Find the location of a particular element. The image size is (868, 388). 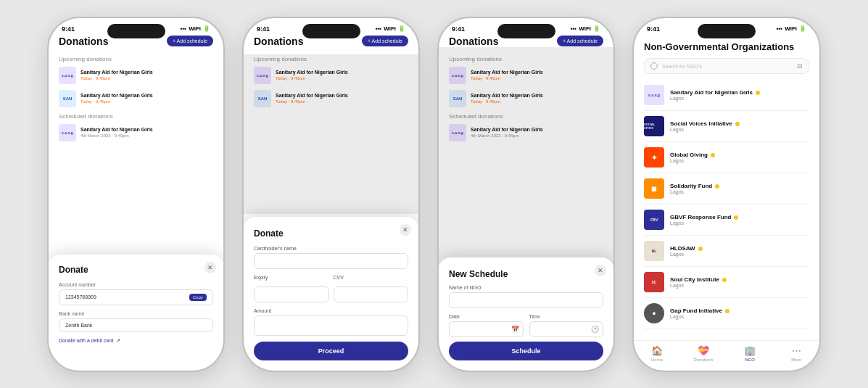

ngo-item-global: ✦ Global Giving Lagos is located at coordinates (727, 158).